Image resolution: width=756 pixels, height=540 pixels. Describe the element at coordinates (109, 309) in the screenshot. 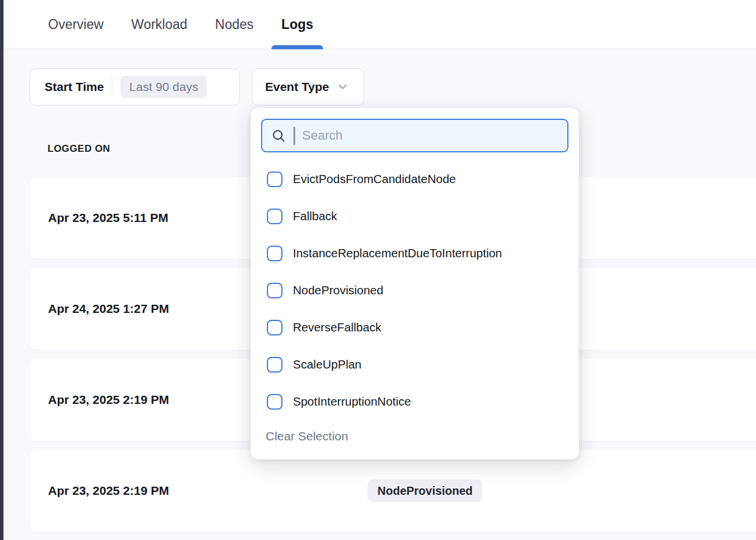

I see `logged-on-value: Apr 24, 2025 1:27 PM` at that location.